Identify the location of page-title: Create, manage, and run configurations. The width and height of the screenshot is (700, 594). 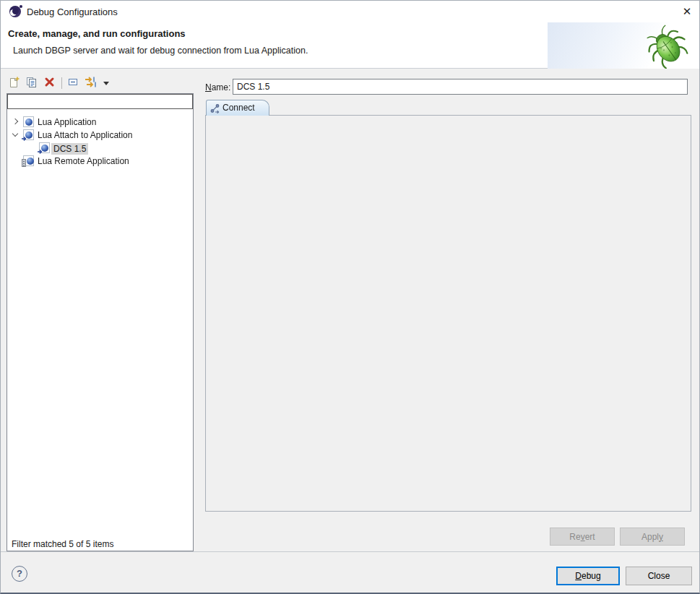
(97, 33).